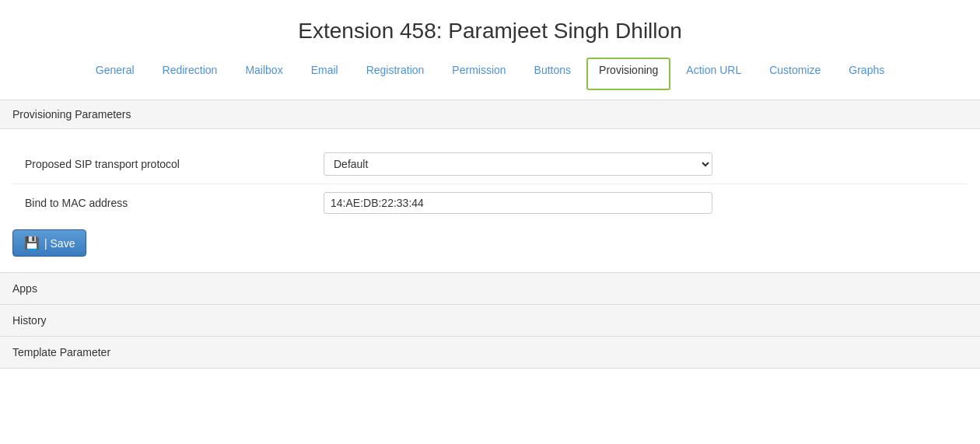 The height and width of the screenshot is (444, 980). What do you see at coordinates (168, 164) in the screenshot?
I see `field-label-0: Proposed SIP transport protocol` at bounding box center [168, 164].